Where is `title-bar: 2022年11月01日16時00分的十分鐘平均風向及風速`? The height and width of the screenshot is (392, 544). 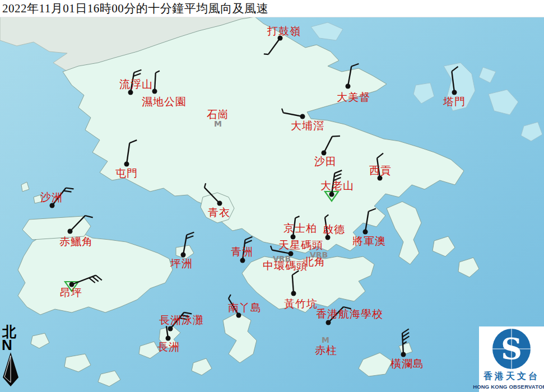
title-bar: 2022年11月01日16時00分的十分鐘平均風向及風速 is located at coordinates (272, 9).